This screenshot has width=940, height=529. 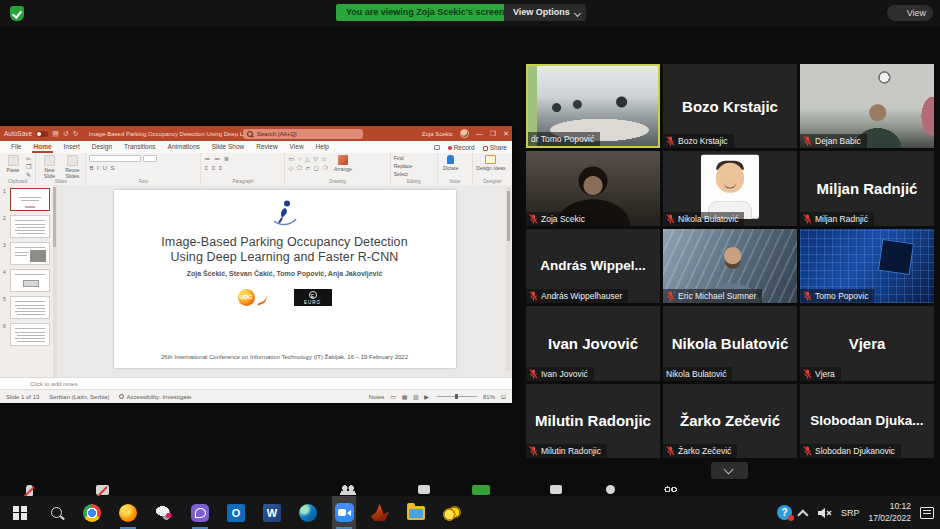 What do you see at coordinates (730, 422) in the screenshot?
I see `participant-tile: Žarko ZečevićŽarko Zečević` at bounding box center [730, 422].